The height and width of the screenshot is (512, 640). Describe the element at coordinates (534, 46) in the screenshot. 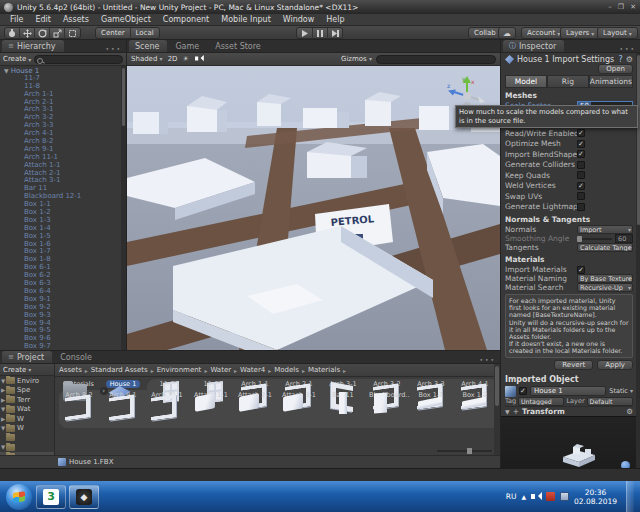

I see `tab-inspector: ⓘInspector` at that location.